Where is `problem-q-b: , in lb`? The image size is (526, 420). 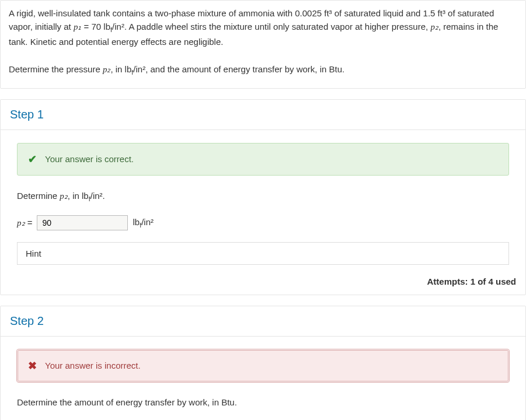
problem-q-b: , in lb is located at coordinates (121, 69).